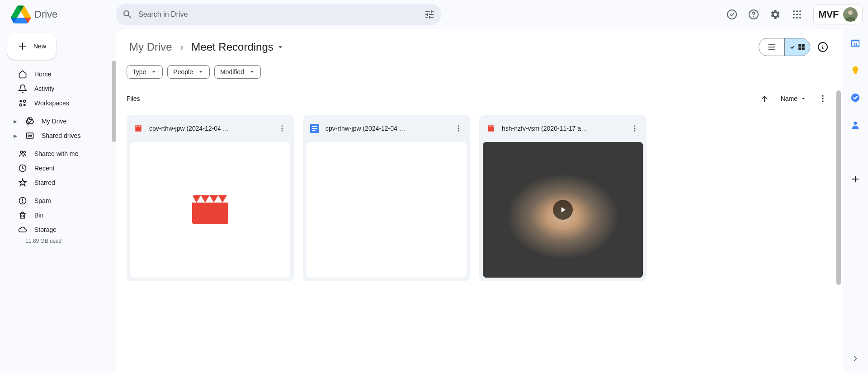  What do you see at coordinates (823, 99) in the screenshot?
I see `more-options-button` at bounding box center [823, 99].